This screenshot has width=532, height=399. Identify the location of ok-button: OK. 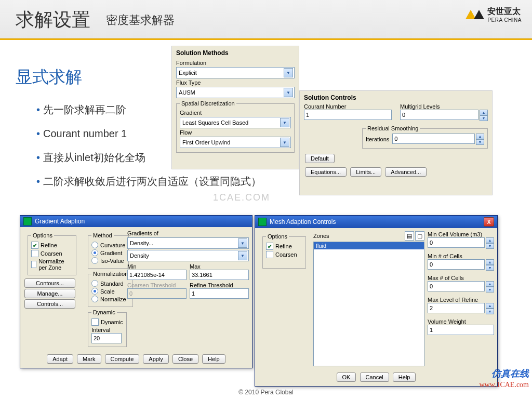
(347, 377).